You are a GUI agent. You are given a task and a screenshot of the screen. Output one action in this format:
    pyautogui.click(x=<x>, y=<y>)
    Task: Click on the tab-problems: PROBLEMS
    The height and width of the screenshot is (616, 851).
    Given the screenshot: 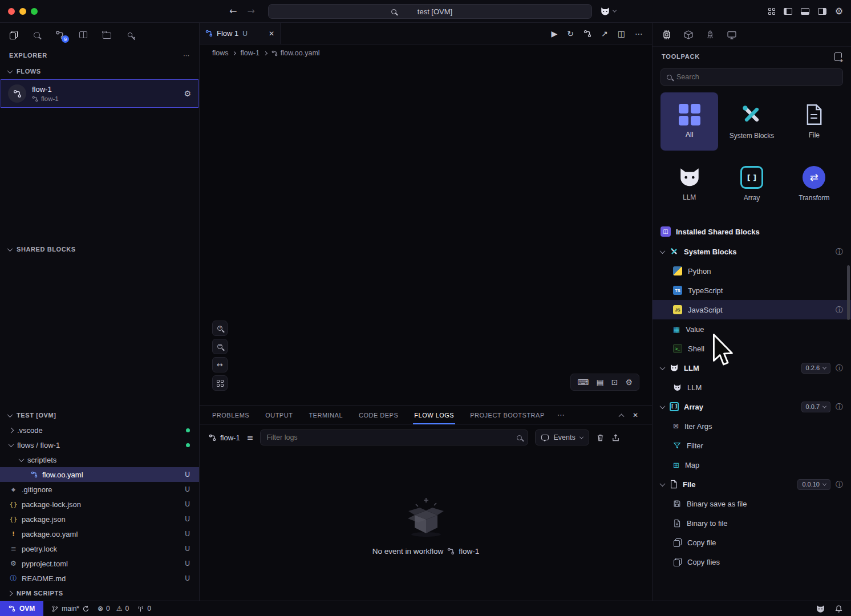 What is the action you would take?
    pyautogui.click(x=230, y=415)
    